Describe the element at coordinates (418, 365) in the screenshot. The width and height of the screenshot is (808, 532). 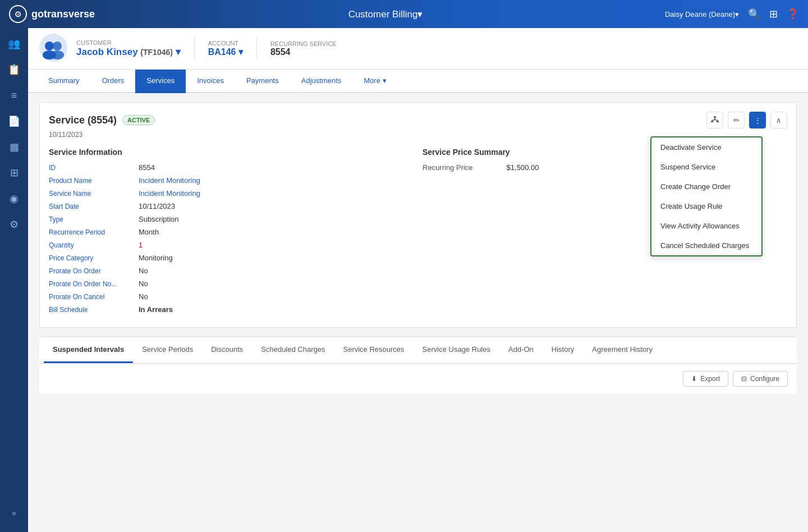
I see `bottom-tabs-section: Suspended Intervals Service Periods Disc…` at that location.